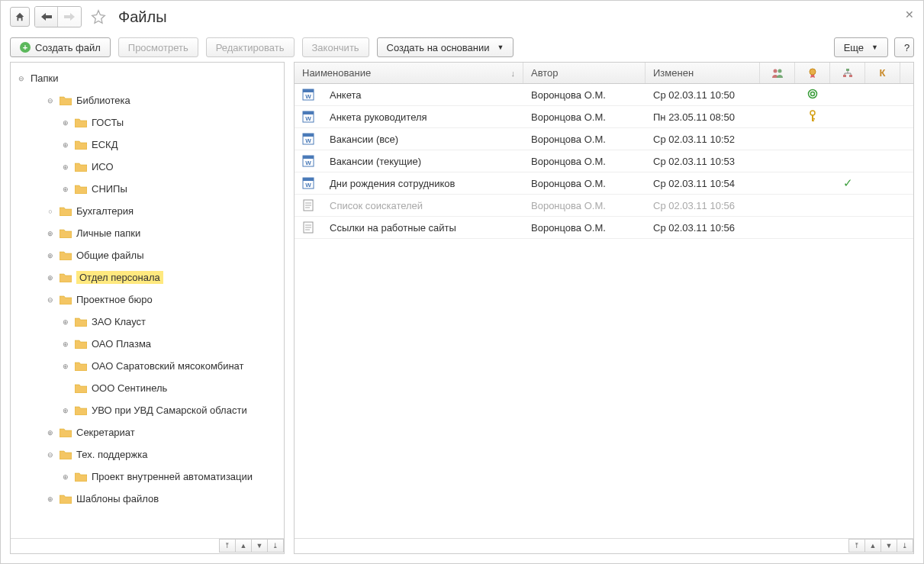 The height and width of the screenshot is (564, 924). I want to click on tree-item: ⊖Проектное бюро, so click(147, 299).